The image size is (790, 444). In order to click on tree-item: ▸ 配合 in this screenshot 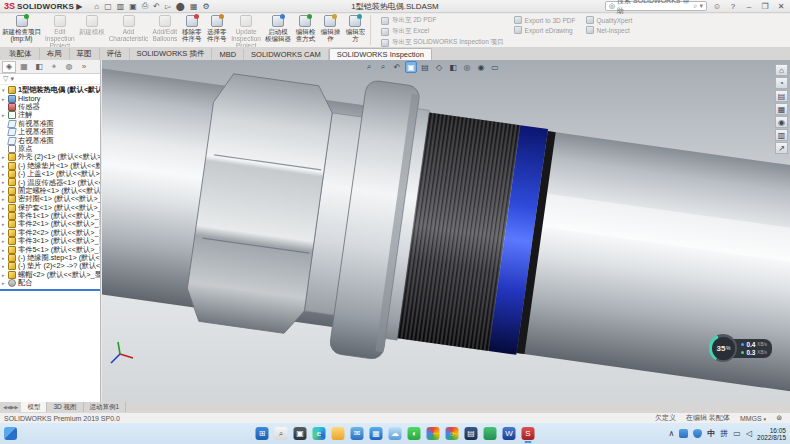, I will do `click(50, 283)`.